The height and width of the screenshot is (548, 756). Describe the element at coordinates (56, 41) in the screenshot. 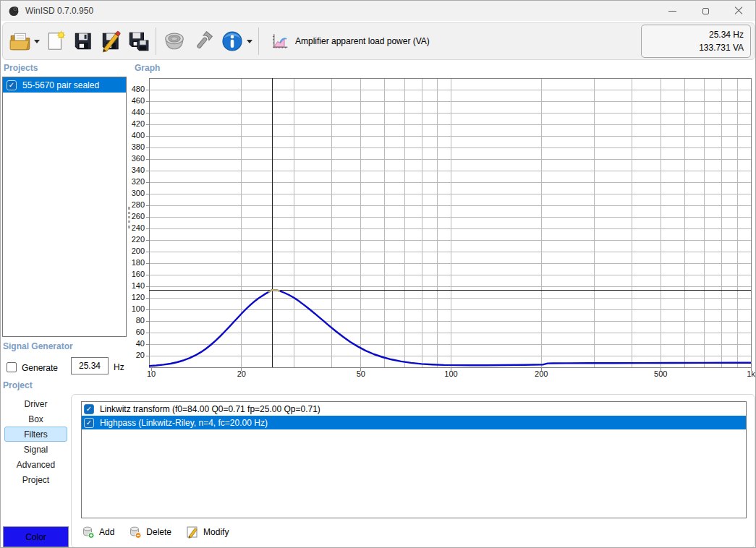

I see `new-project-icon` at that location.